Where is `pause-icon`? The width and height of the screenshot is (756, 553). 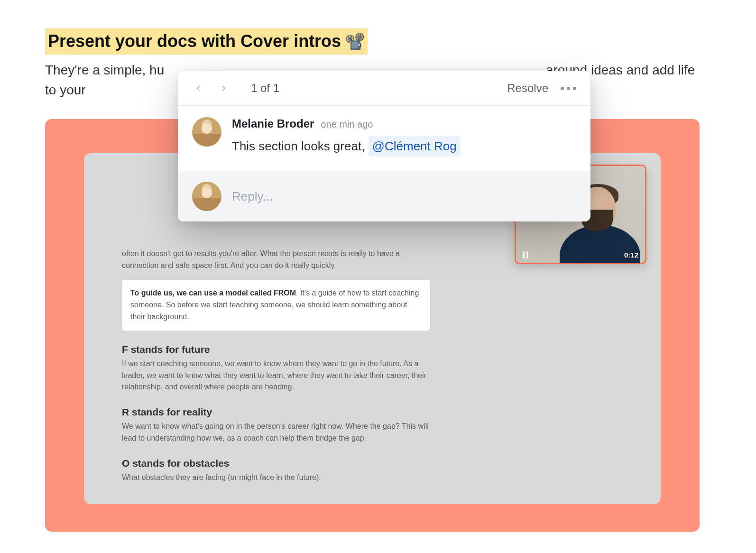 pause-icon is located at coordinates (526, 255).